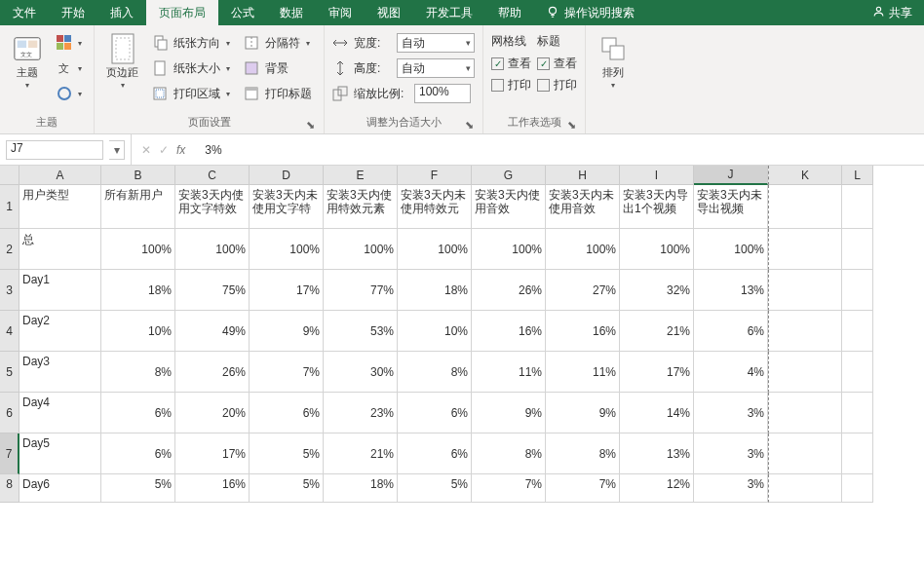 This screenshot has height=565, width=924. Describe the element at coordinates (60, 207) in the screenshot. I see `cell: 用户类型` at that location.